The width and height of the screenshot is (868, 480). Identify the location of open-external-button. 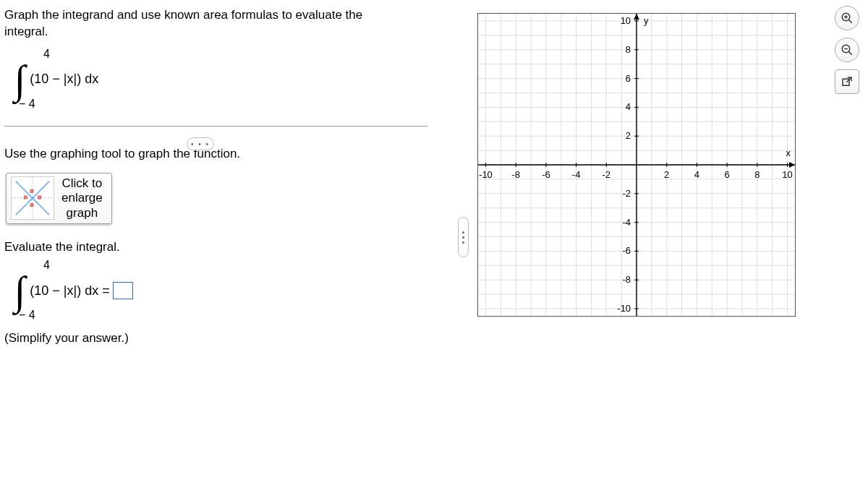
(847, 82).